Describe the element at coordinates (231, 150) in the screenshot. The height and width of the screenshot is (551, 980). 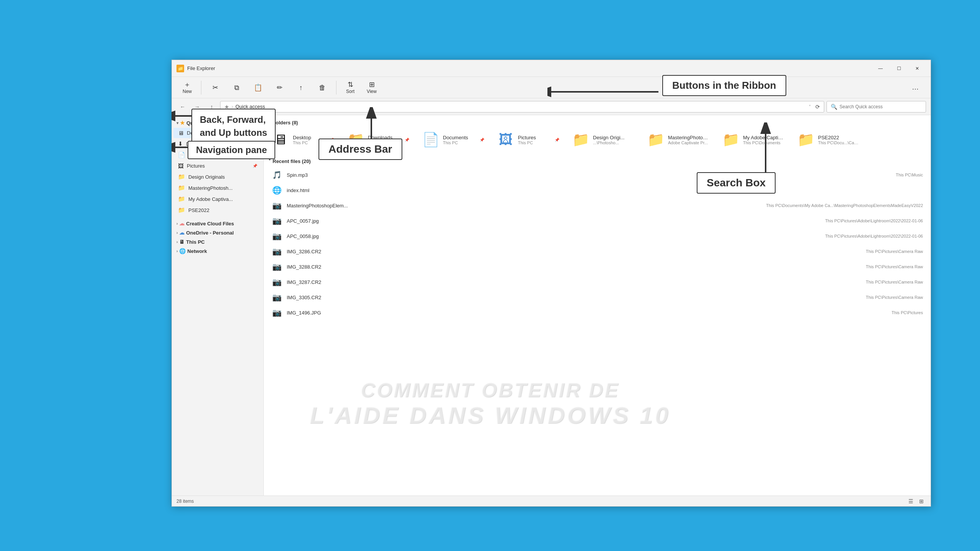
I see `annotation-navigation-pane: Navigation pane` at that location.